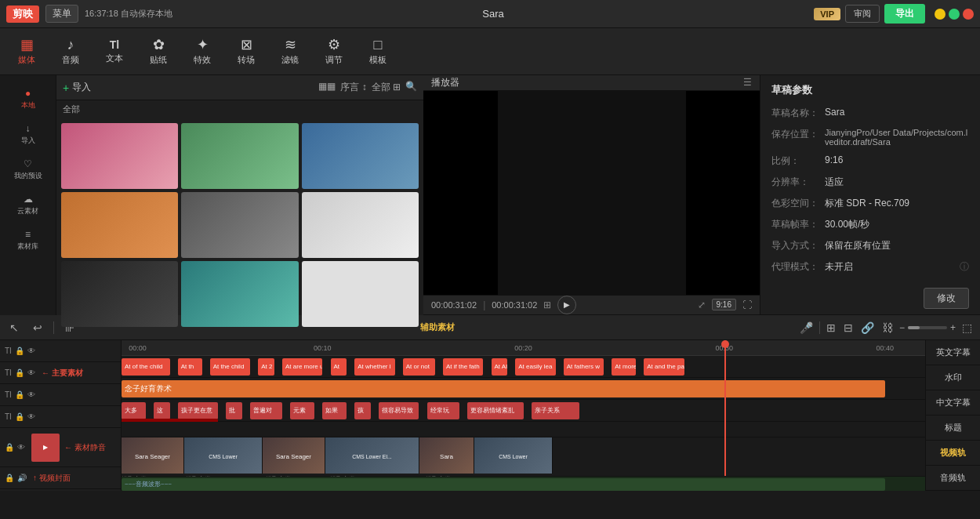 The width and height of the screenshot is (980, 519). Describe the element at coordinates (353, 88) in the screenshot. I see `sort-label: 序言 ↕` at that location.